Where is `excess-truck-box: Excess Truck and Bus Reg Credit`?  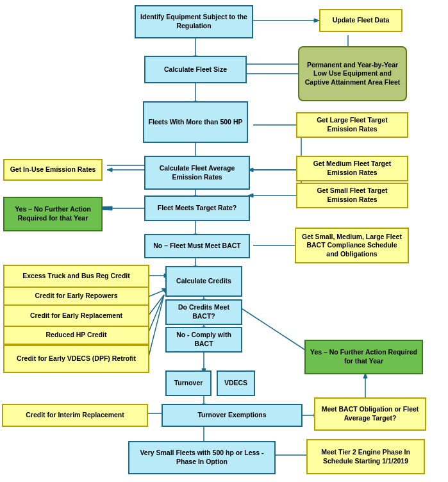 excess-truck-box: Excess Truck and Bus Reg Credit is located at coordinates (76, 276).